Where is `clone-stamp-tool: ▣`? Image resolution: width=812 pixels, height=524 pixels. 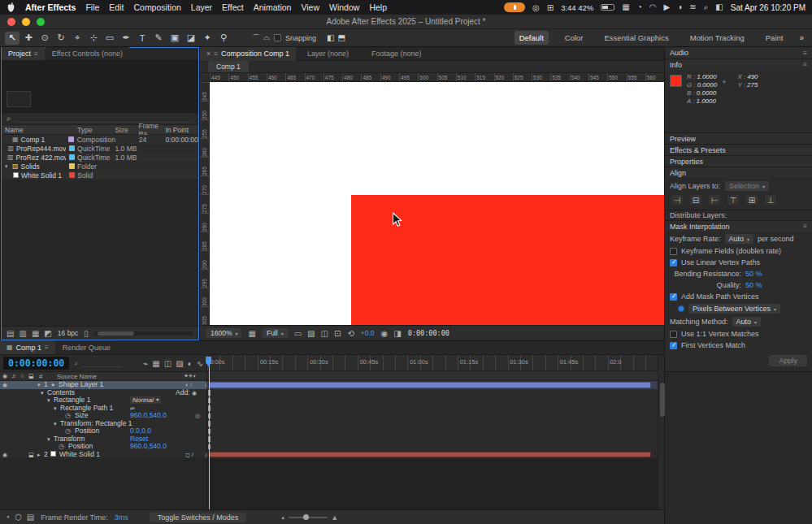
clone-stamp-tool: ▣ is located at coordinates (175, 38).